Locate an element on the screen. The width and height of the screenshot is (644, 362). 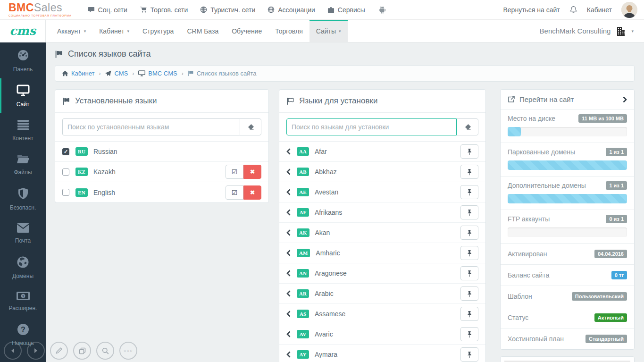
available-language-row: AK Akan is located at coordinates (382, 233).